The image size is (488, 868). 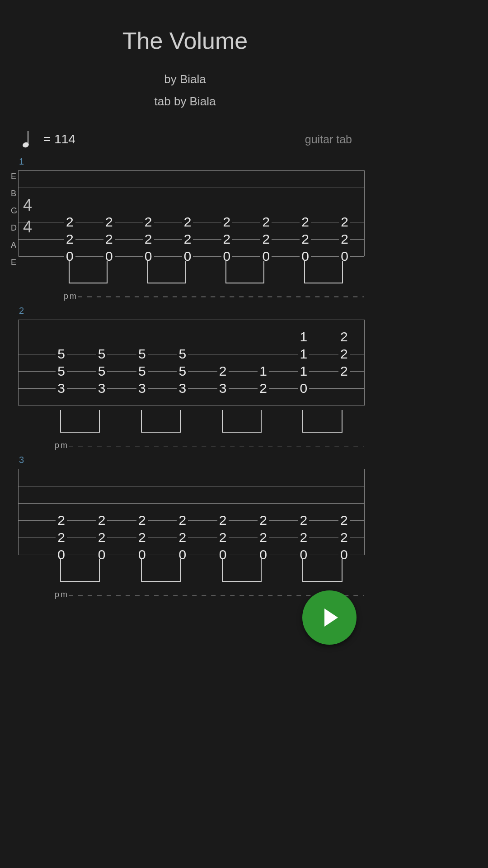 What do you see at coordinates (185, 41) in the screenshot?
I see `song-title: The Volume` at bounding box center [185, 41].